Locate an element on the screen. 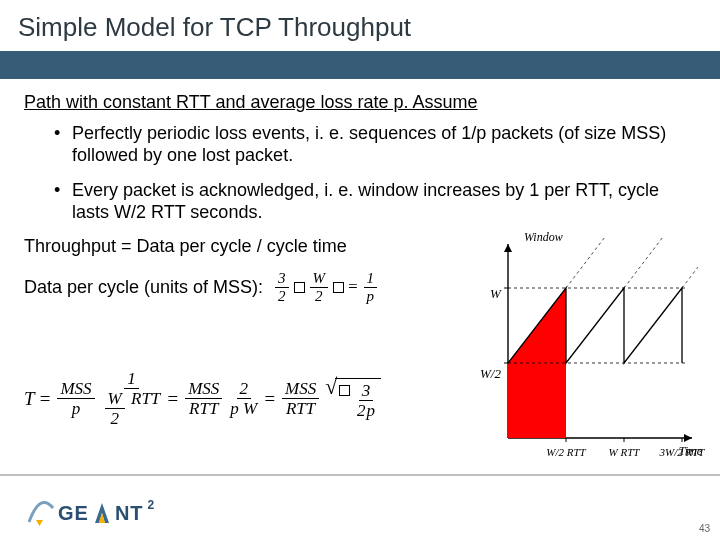  title-band is located at coordinates (360, 65).